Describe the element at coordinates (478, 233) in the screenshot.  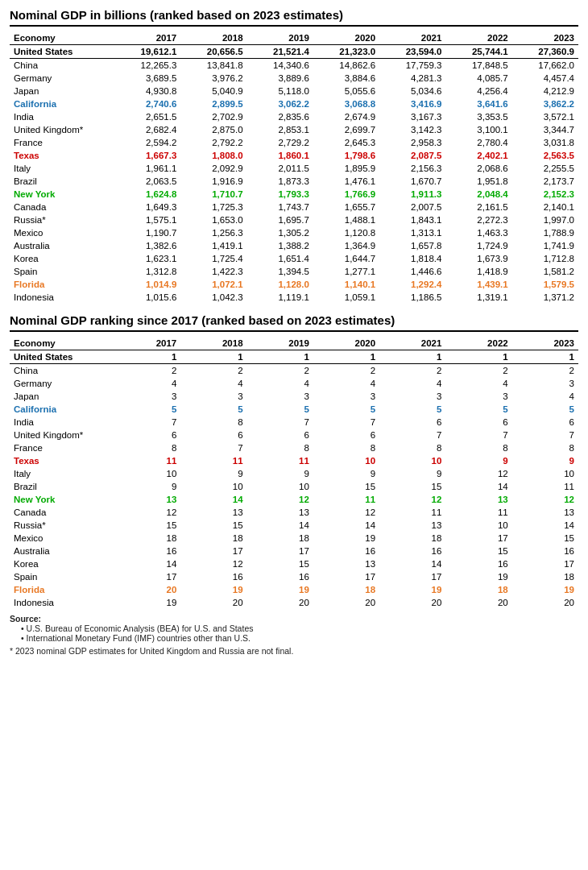
I see `data-cell: 1,463.3` at that location.